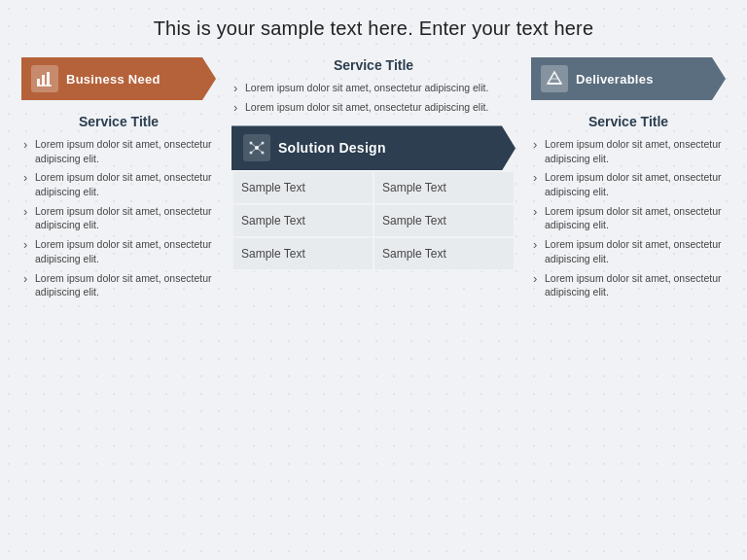 The height and width of the screenshot is (560, 747). I want to click on left-bullet-list: Lorem ipsum dolor sit amet, onsectetur a…, so click(119, 218).